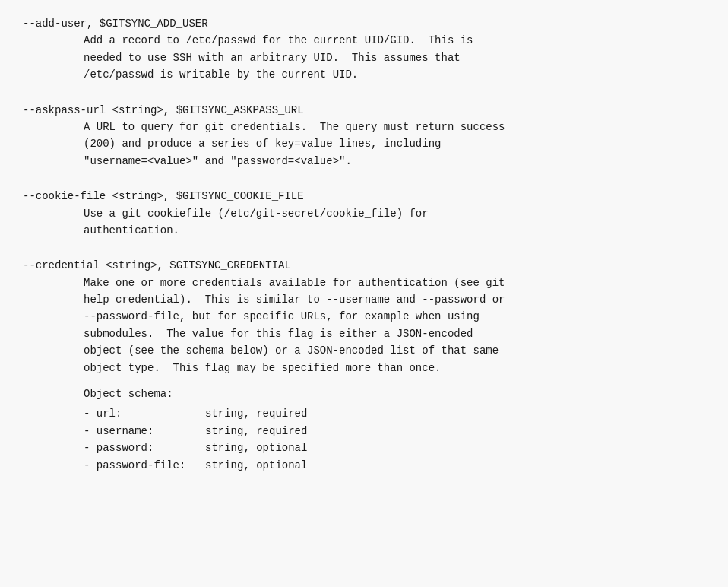 The height and width of the screenshot is (587, 728). What do you see at coordinates (144, 465) in the screenshot?
I see `schema-key: - password-file:` at bounding box center [144, 465].